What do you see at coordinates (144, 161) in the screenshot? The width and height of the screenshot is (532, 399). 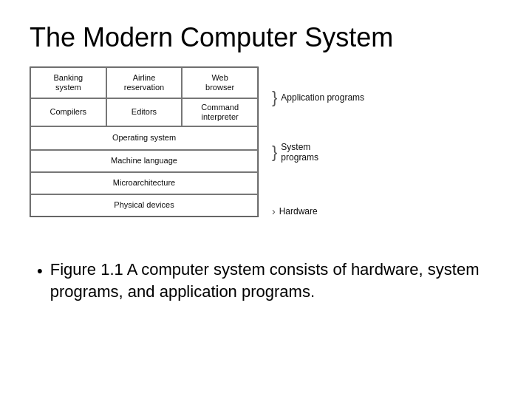 I see `diagram-row-4: Machine language` at bounding box center [144, 161].